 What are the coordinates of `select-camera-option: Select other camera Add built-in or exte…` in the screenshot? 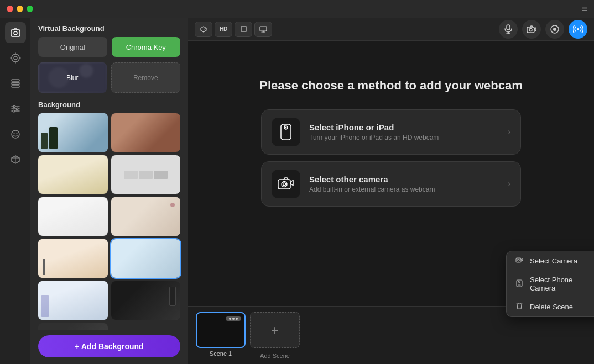 It's located at (391, 184).